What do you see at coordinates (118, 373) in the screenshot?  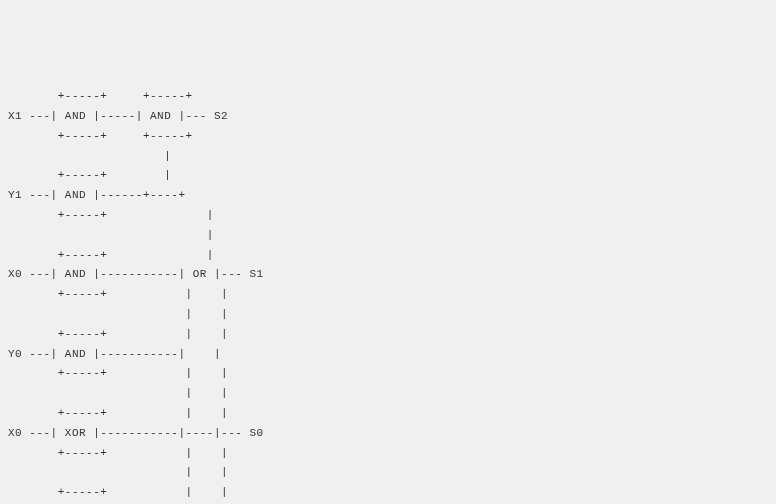 I see `diagram-line-14: +-----+ | |` at bounding box center [118, 373].